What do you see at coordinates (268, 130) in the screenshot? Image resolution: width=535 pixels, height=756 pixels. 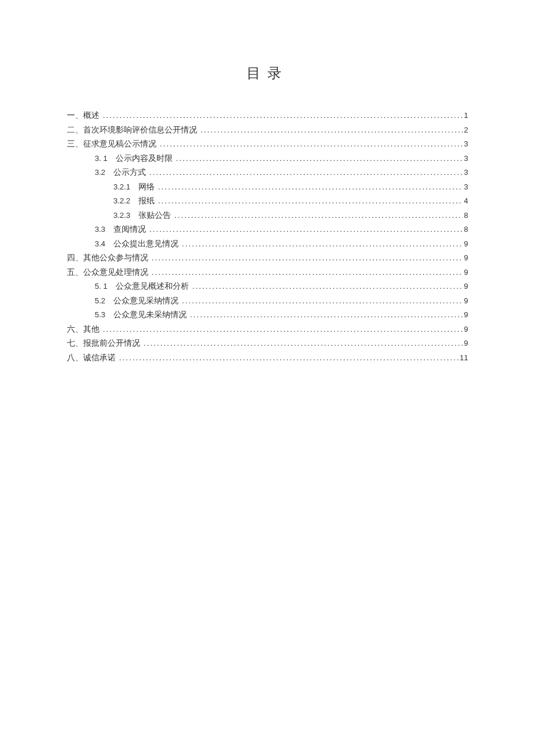 I see `toc-entry: 二、首次环境影响评价信息公开情况2` at bounding box center [268, 130].